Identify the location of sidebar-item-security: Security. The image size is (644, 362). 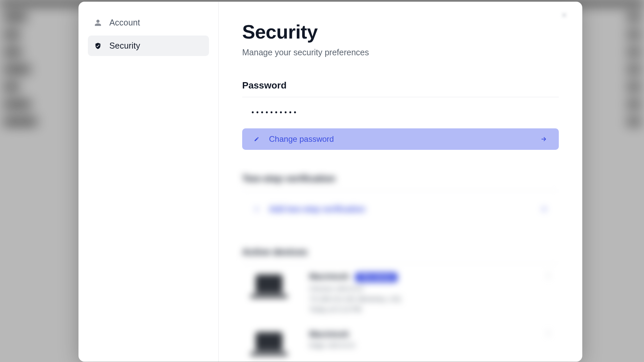
(148, 46).